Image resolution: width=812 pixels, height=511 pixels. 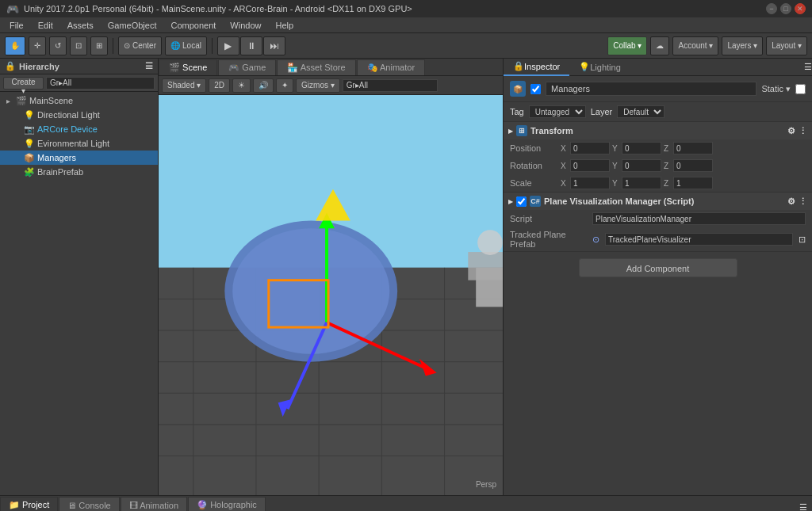 What do you see at coordinates (742, 46) in the screenshot?
I see `layers-dropdown: Layers ▾` at bounding box center [742, 46].